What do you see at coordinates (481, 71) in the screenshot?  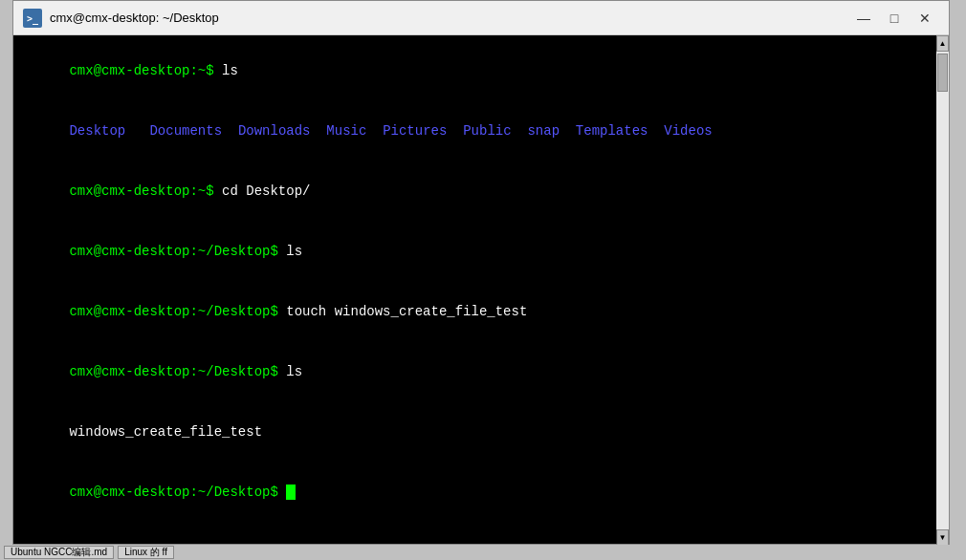 I see `terminal-line: cmx@cmx-desktop:~$ ls` at bounding box center [481, 71].